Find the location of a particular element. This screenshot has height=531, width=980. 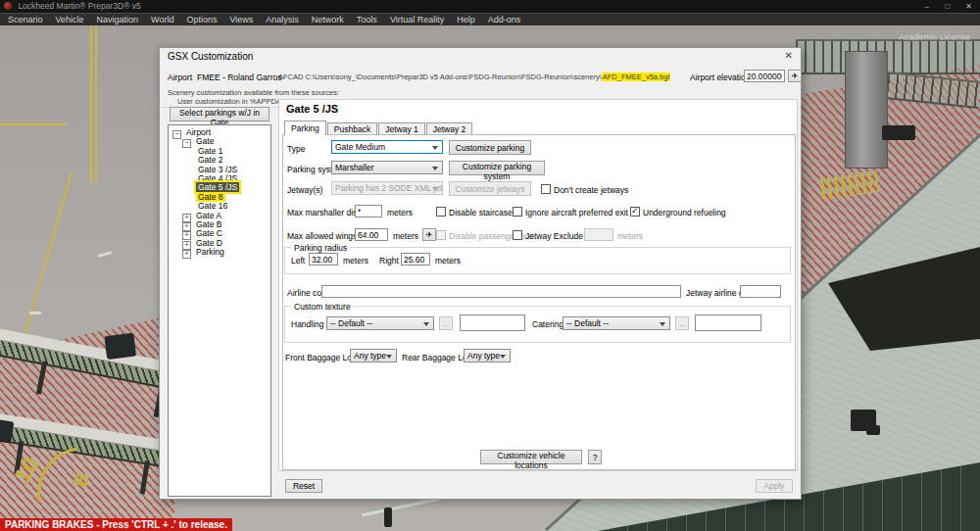

menu-vehicle: Vehicle is located at coordinates (71, 20).